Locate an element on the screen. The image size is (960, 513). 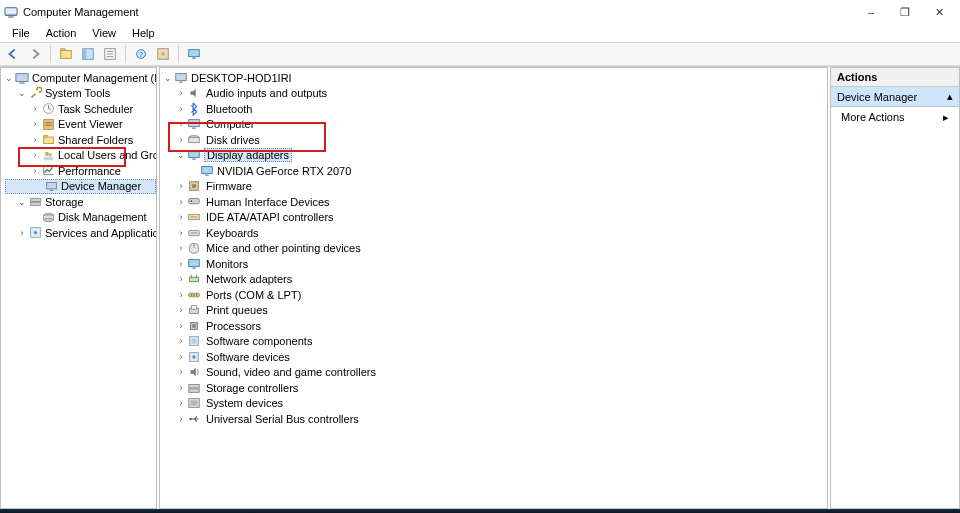
tree-local-users: › Local Users and Groups is located at coordinates (80, 156).